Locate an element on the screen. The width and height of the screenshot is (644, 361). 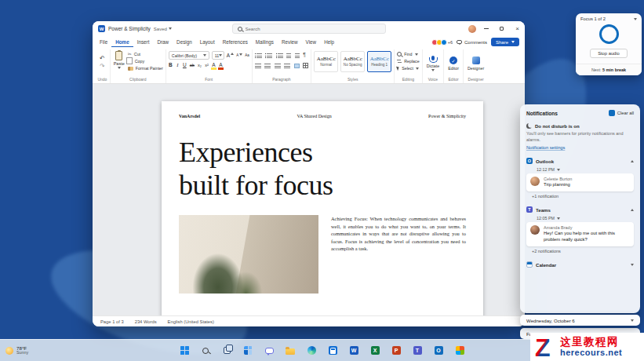
taskbar-search-button is located at coordinates (206, 351).